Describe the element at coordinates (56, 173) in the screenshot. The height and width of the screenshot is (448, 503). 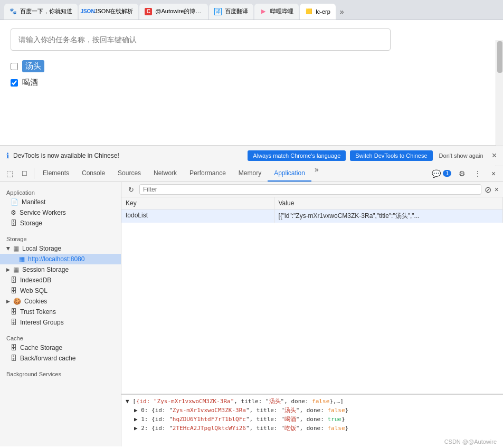
I see `tab-elements: Elements` at that location.